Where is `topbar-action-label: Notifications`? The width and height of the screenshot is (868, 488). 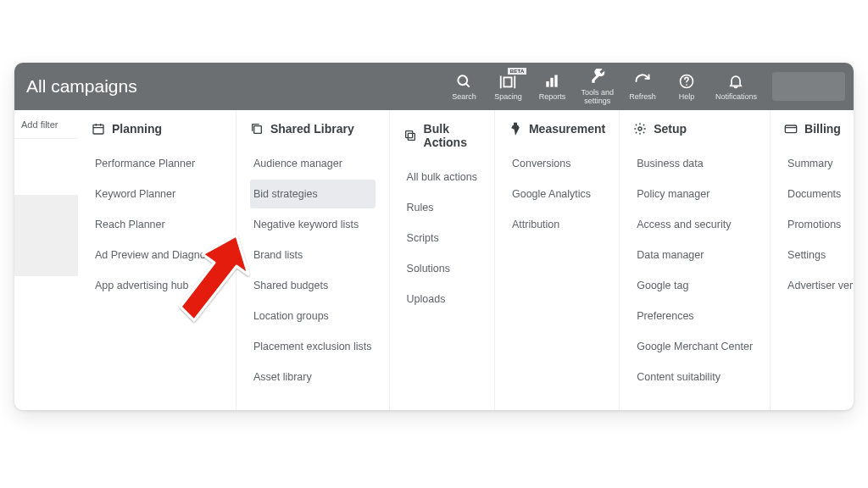 topbar-action-label: Notifications is located at coordinates (736, 97).